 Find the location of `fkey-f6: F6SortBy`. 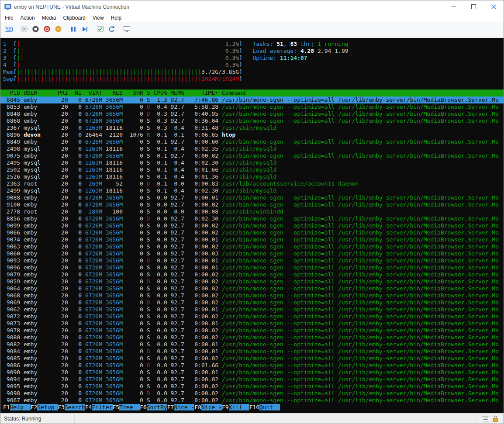

fkey-f6: F6SortBy is located at coordinates (154, 407).